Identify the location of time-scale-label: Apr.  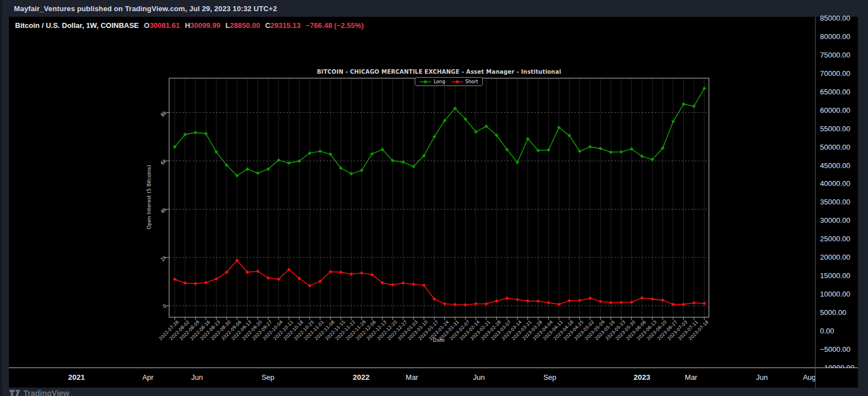
(148, 378).